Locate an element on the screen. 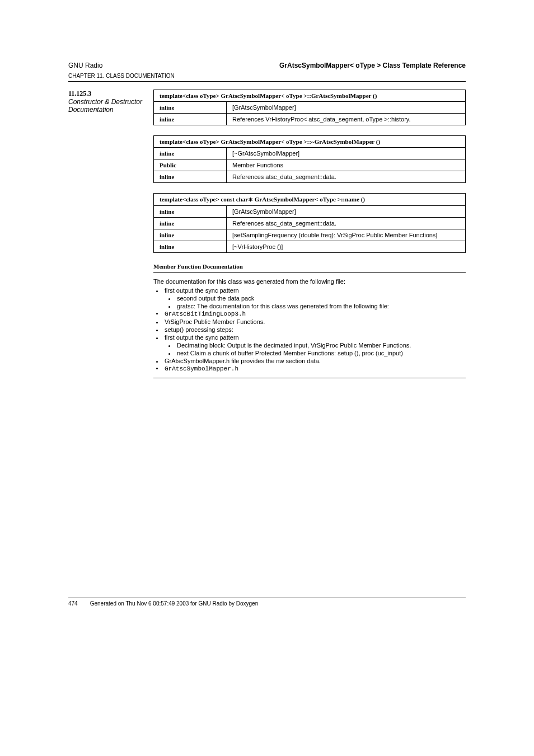  list-item: GrAtscSymbolMapper.h file provides the n… is located at coordinates (315, 361).